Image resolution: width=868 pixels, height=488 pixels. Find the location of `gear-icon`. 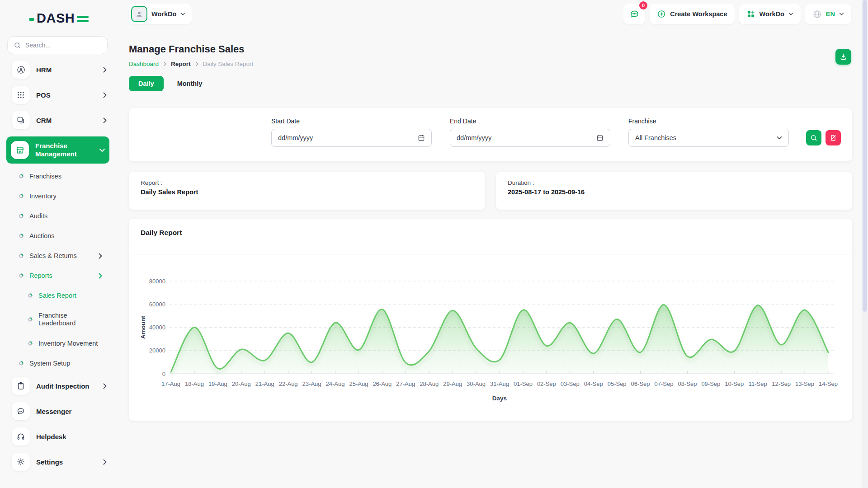

gear-icon is located at coordinates (21, 462).